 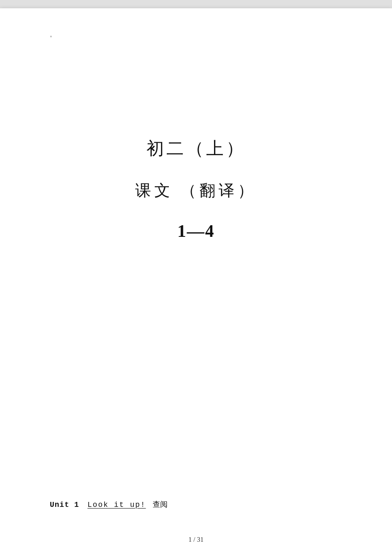 I want to click on page-number: 1 / 31, so click(x=196, y=540).